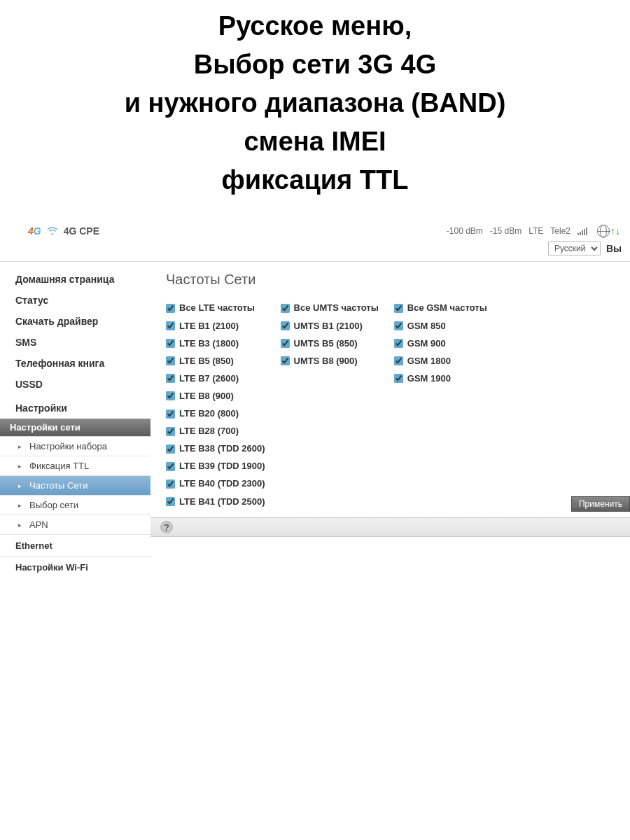  Describe the element at coordinates (326, 361) in the screenshot. I see `umts-band-label: UMTS B8 (900)` at that location.